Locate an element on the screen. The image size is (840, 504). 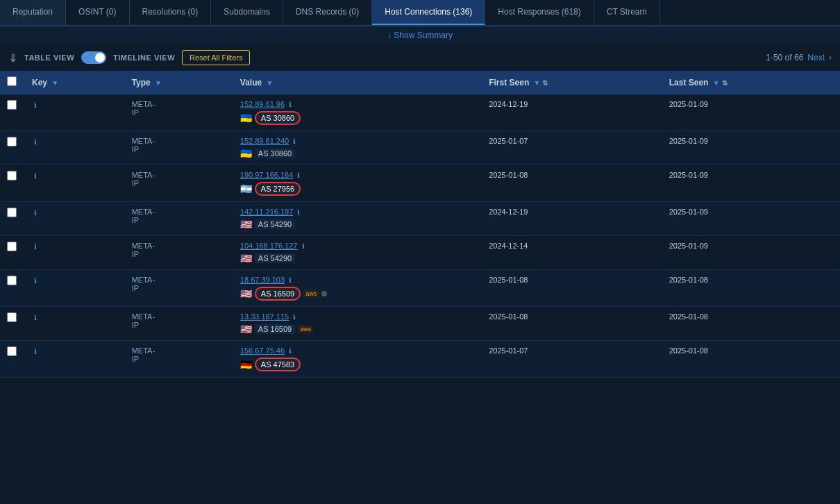
type-filter-icon: ▼ is located at coordinates (158, 83).